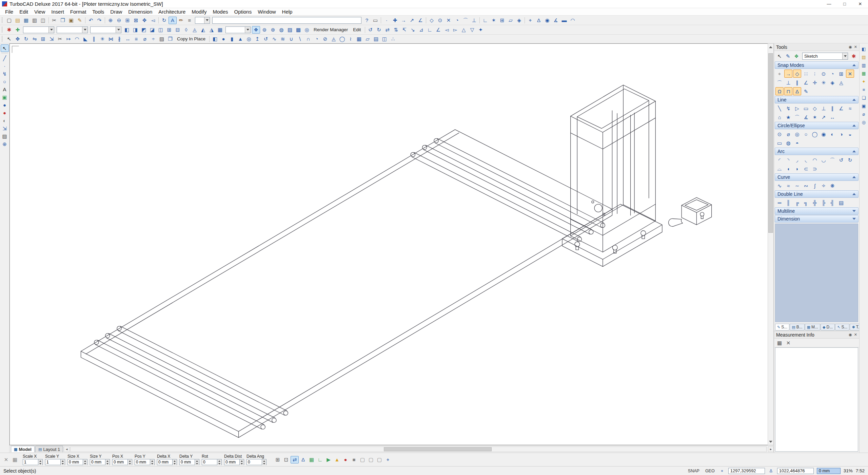 This screenshot has height=475, width=868. What do you see at coordinates (162, 39) in the screenshot?
I see `hatch-icon: ▨` at bounding box center [162, 39].